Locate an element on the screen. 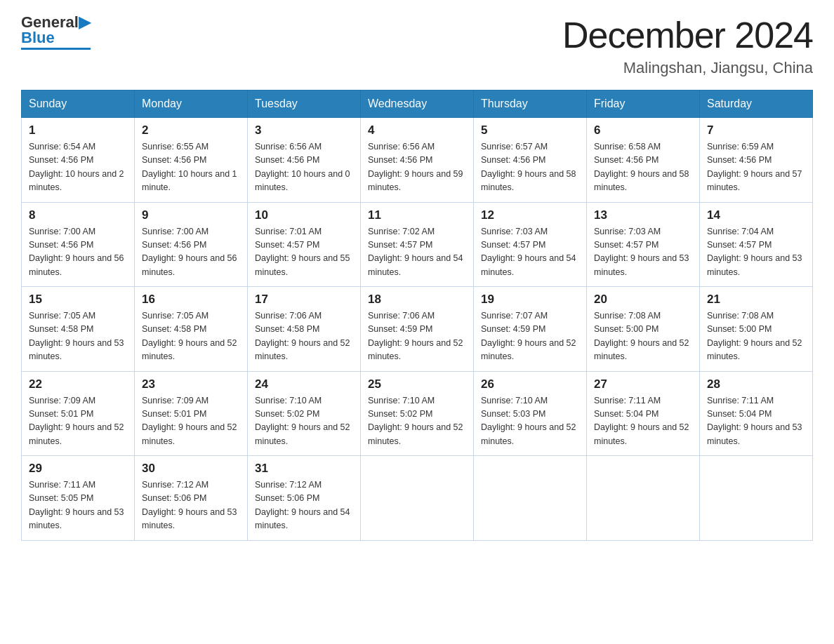  col-monday: Monday is located at coordinates (191, 104).